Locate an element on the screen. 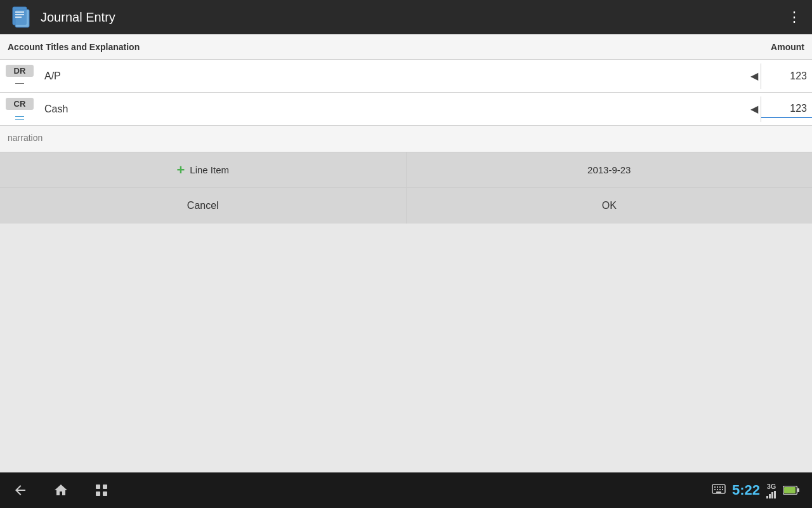 The width and height of the screenshot is (812, 508). cr-button-group: CR — is located at coordinates (20, 109).